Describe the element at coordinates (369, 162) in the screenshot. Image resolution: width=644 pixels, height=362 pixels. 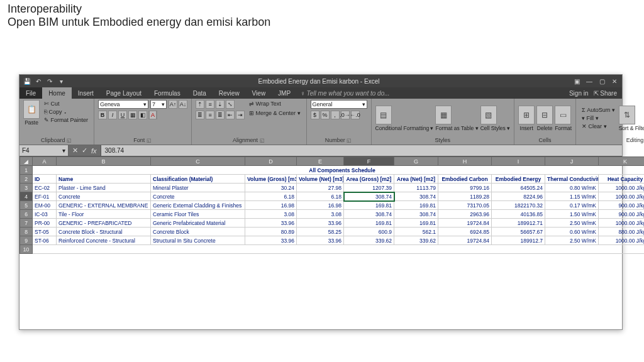
I see `col-F: F` at that location.